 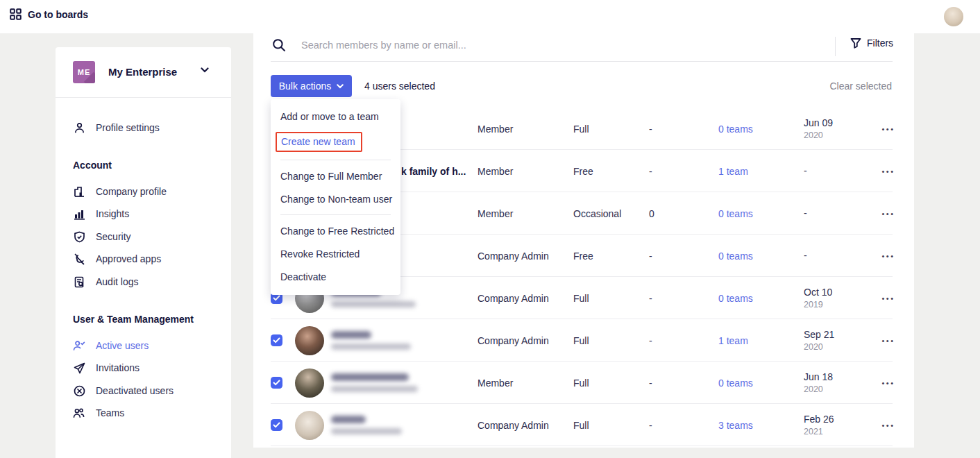 I want to click on days-cell: 0, so click(x=652, y=214).